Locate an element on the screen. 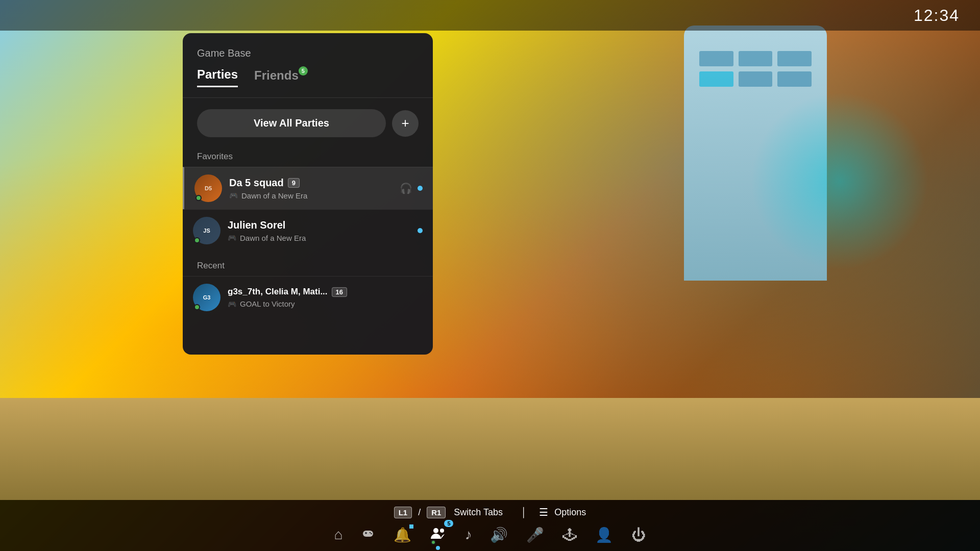 Image resolution: width=980 pixels, height=551 pixels. friends-badge: 5 is located at coordinates (303, 71).